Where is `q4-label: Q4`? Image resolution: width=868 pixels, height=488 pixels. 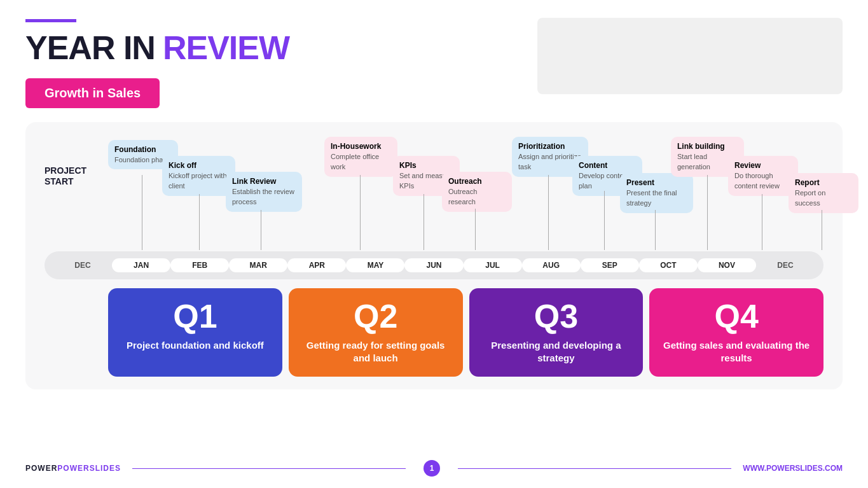 q4-label: Q4 is located at coordinates (736, 316).